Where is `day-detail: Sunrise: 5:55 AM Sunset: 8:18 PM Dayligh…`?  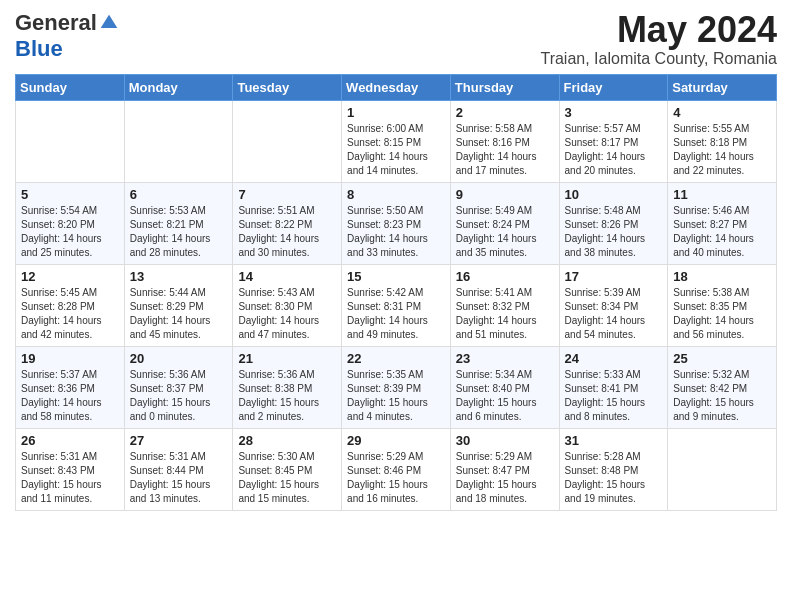 day-detail: Sunrise: 5:55 AM Sunset: 8:18 PM Dayligh… is located at coordinates (722, 150).